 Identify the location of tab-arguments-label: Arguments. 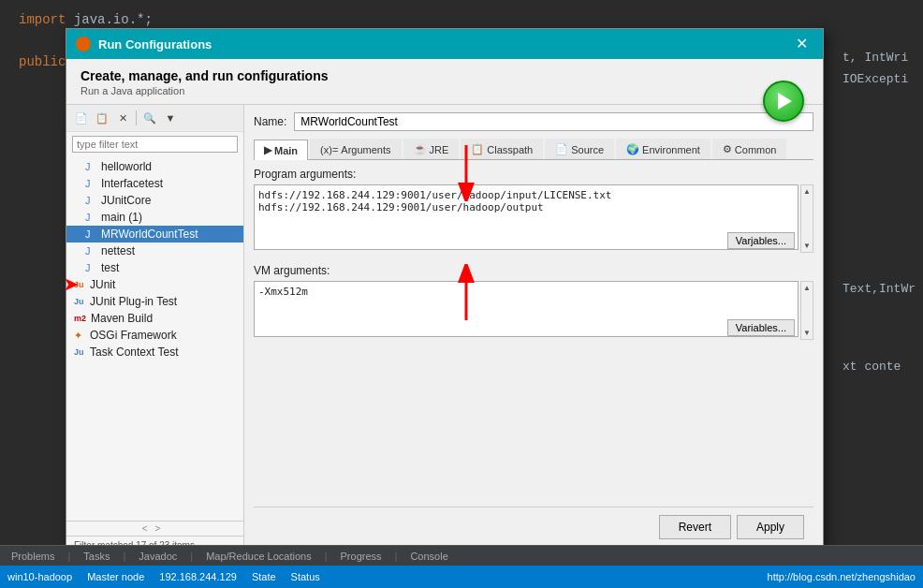
(365, 150).